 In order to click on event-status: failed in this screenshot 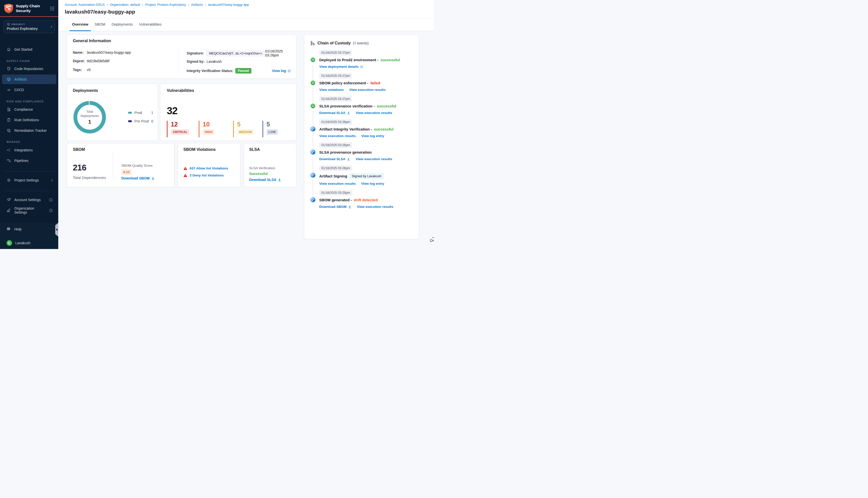, I will do `click(375, 83)`.